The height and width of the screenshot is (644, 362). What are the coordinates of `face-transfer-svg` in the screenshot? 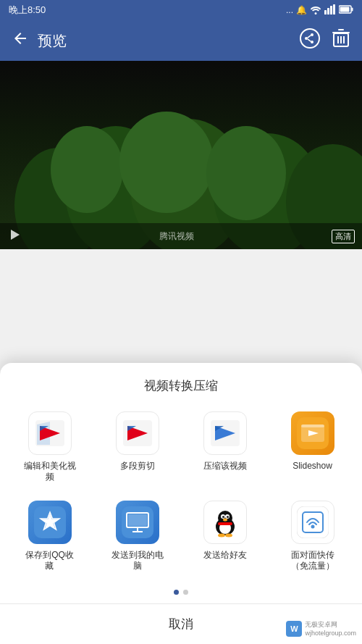 It's located at (313, 522).